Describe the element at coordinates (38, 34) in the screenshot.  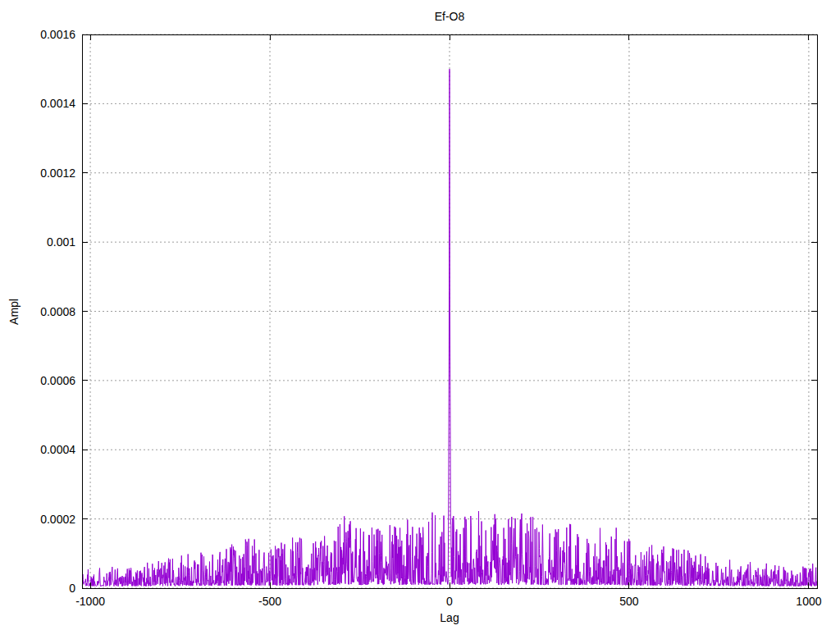
I see `y-tick-label: 0.0016` at that location.